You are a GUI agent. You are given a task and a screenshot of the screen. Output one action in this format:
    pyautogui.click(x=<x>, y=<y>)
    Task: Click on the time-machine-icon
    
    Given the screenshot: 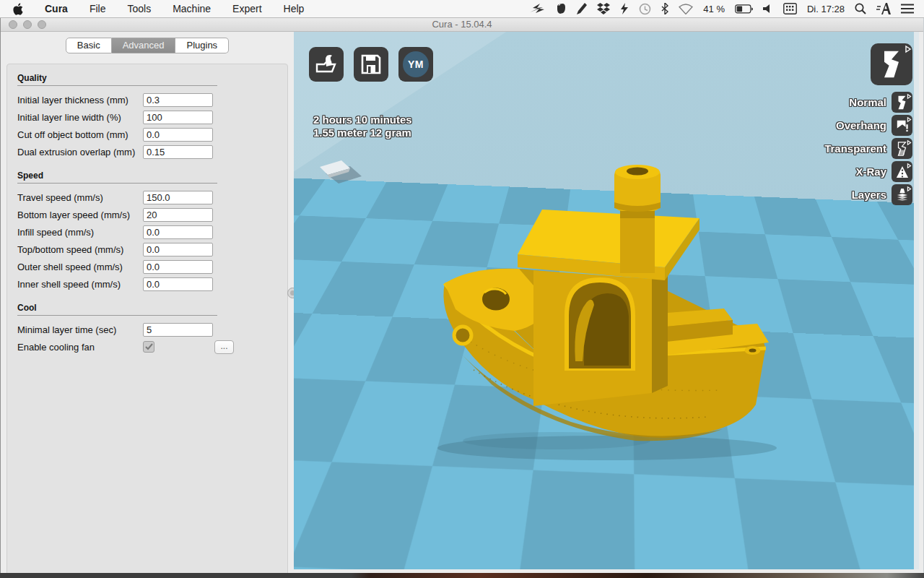 What is the action you would take?
    pyautogui.click(x=645, y=9)
    